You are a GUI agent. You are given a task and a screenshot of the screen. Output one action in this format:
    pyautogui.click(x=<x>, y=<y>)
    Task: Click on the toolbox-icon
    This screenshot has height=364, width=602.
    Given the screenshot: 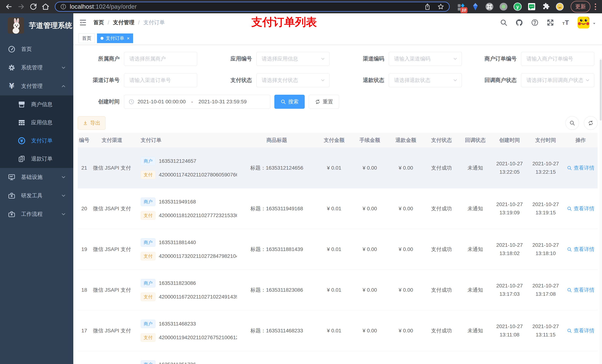 What is the action you would take?
    pyautogui.click(x=12, y=196)
    